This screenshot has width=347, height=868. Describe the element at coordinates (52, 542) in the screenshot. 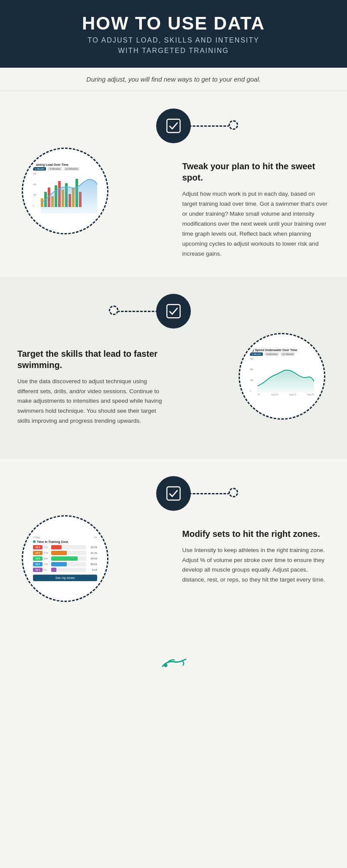

I see `zone-chart-title: Time In Training Zone` at that location.